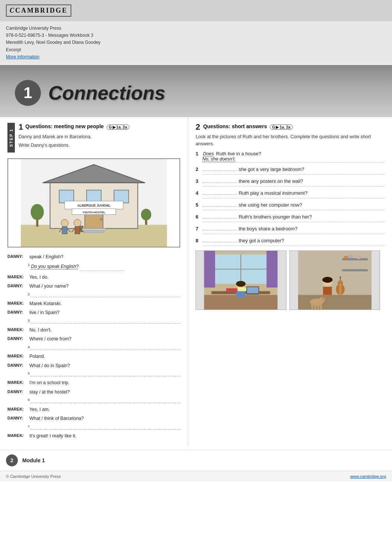 The width and height of the screenshot is (392, 557). What do you see at coordinates (94, 203) in the screenshot?
I see `hostel-illustration-box: ALBERGUE JUVENIL YOUTH HOSTEL` at bounding box center [94, 203].